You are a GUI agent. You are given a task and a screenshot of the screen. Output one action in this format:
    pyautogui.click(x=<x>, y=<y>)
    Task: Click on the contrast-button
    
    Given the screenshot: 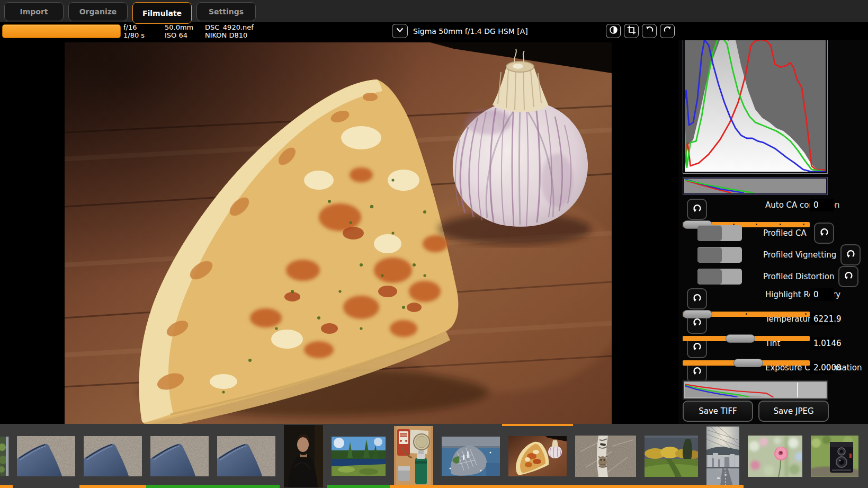 What is the action you would take?
    pyautogui.click(x=613, y=31)
    